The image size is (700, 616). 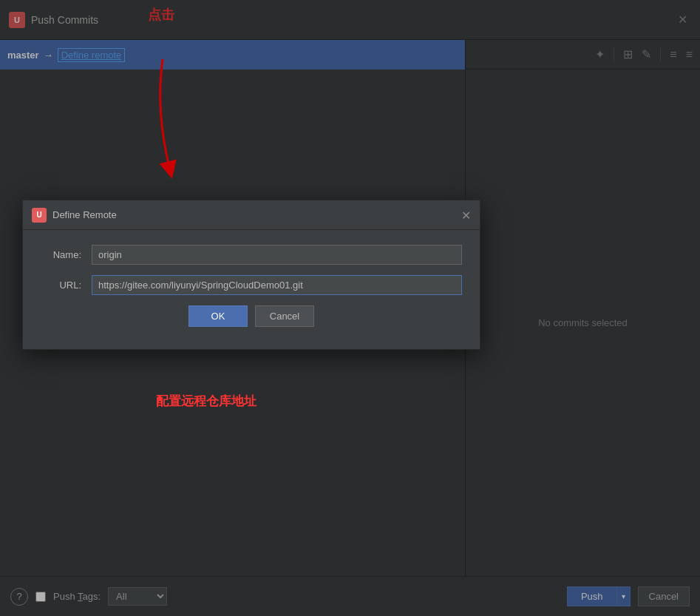 What do you see at coordinates (251, 285) in the screenshot?
I see `url-row: URL:` at bounding box center [251, 285].